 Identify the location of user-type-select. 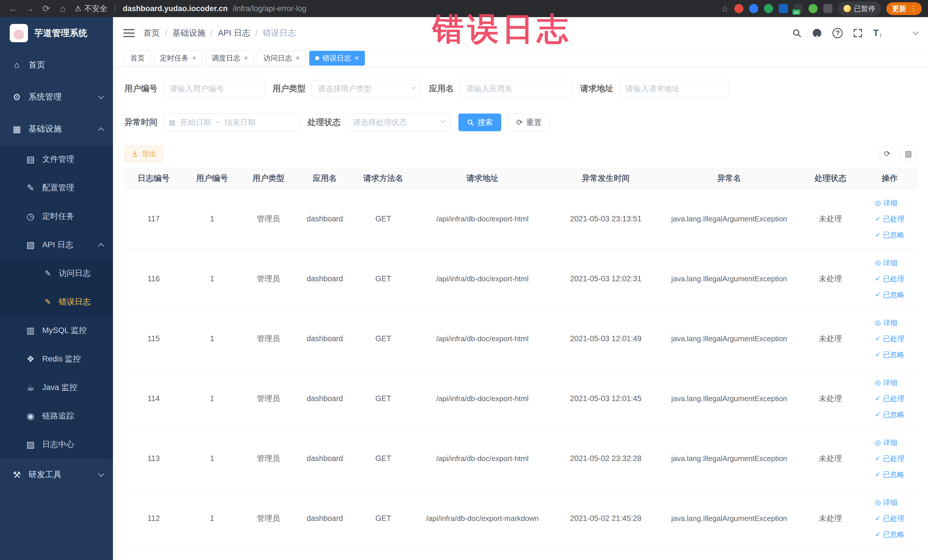
(366, 89).